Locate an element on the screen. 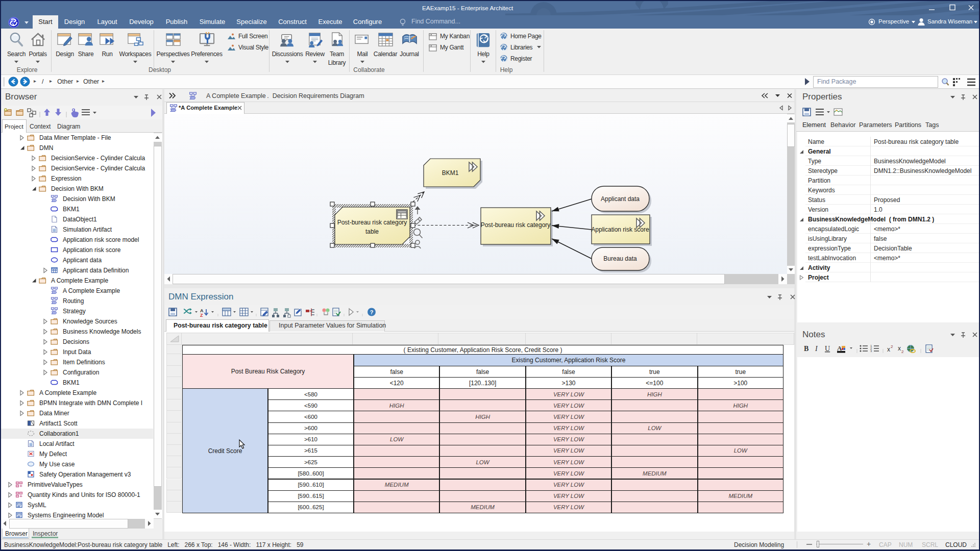 The image size is (980, 551). svg-text: A is located at coordinates (840, 348).